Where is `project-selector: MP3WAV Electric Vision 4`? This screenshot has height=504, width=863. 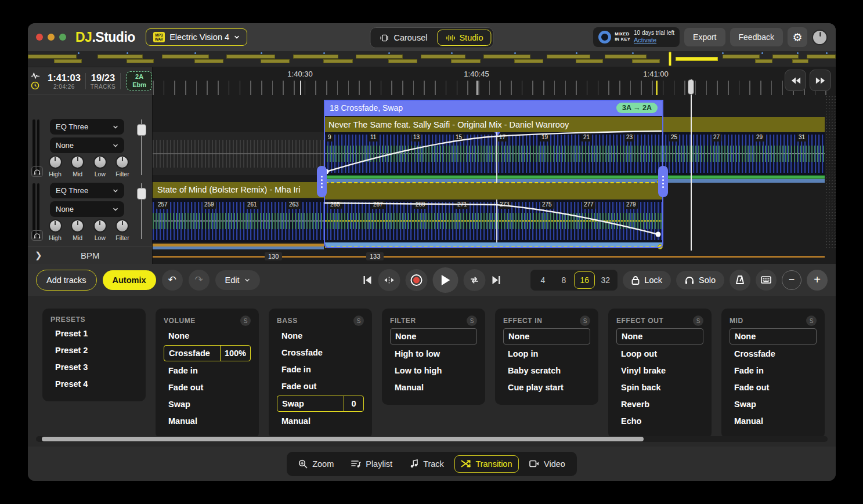 project-selector: MP3WAV Electric Vision 4 is located at coordinates (196, 37).